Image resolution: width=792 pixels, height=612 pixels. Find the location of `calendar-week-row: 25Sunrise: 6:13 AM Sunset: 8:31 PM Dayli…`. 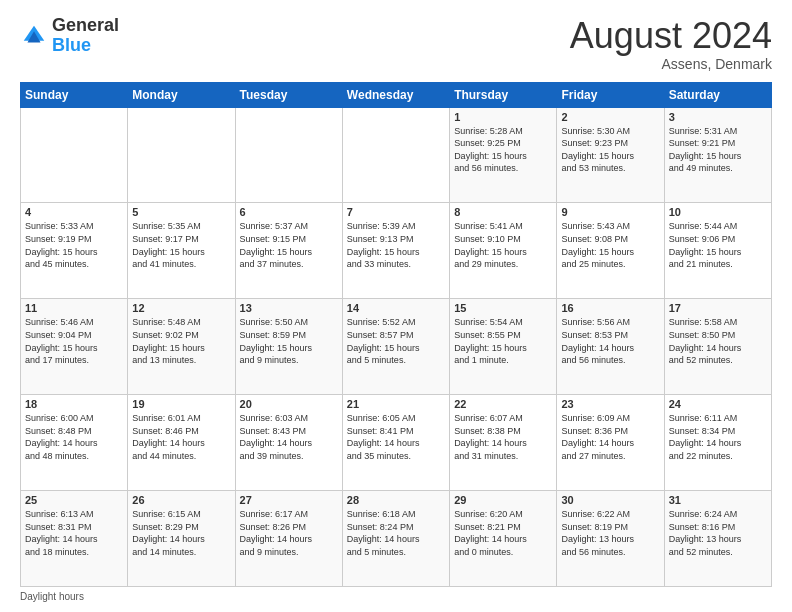

calendar-week-row: 25Sunrise: 6:13 AM Sunset: 8:31 PM Dayli… is located at coordinates (396, 539).